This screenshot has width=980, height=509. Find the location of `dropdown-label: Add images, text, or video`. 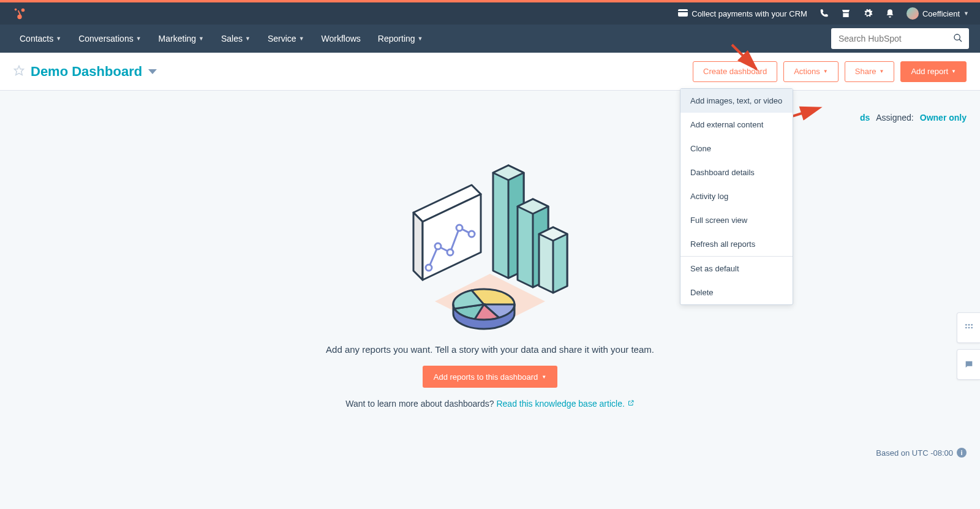

dropdown-label: Add images, text, or video is located at coordinates (736, 100).